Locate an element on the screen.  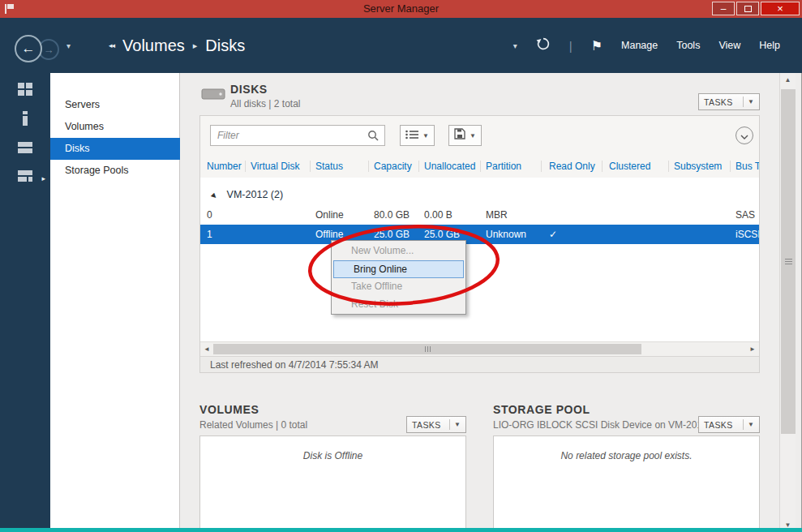
notifications-flag-icon: ⚑ is located at coordinates (597, 45).